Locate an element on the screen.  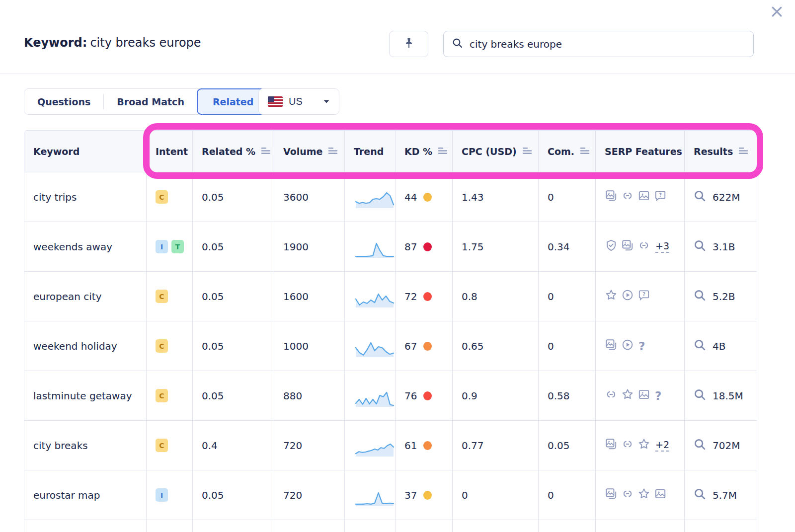
col-kd: KD % is located at coordinates (418, 152).